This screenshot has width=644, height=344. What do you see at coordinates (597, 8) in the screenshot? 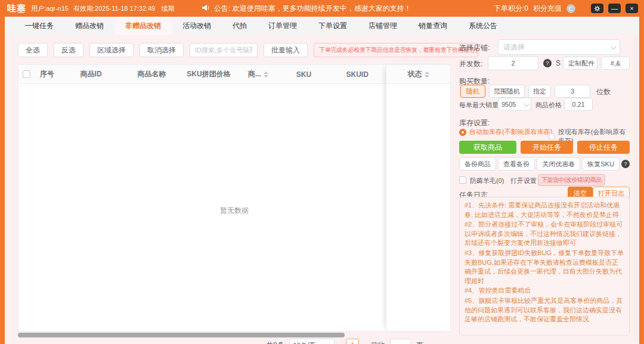
I see `gear-icon` at bounding box center [597, 8].